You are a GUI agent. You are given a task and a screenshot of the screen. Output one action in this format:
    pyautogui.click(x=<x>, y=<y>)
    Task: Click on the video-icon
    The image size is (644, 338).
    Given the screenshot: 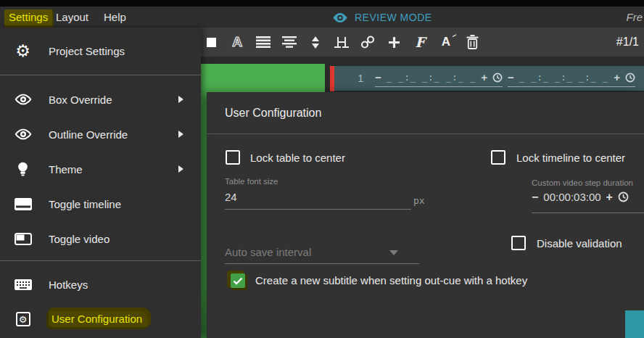 What is the action you would take?
    pyautogui.click(x=23, y=239)
    